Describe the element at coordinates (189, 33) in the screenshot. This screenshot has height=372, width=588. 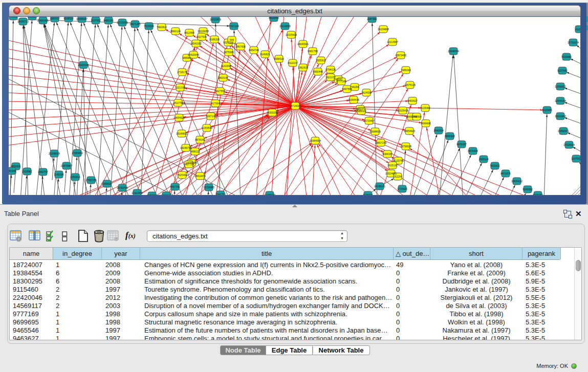
I see `svg-text: 8912954` at that location.